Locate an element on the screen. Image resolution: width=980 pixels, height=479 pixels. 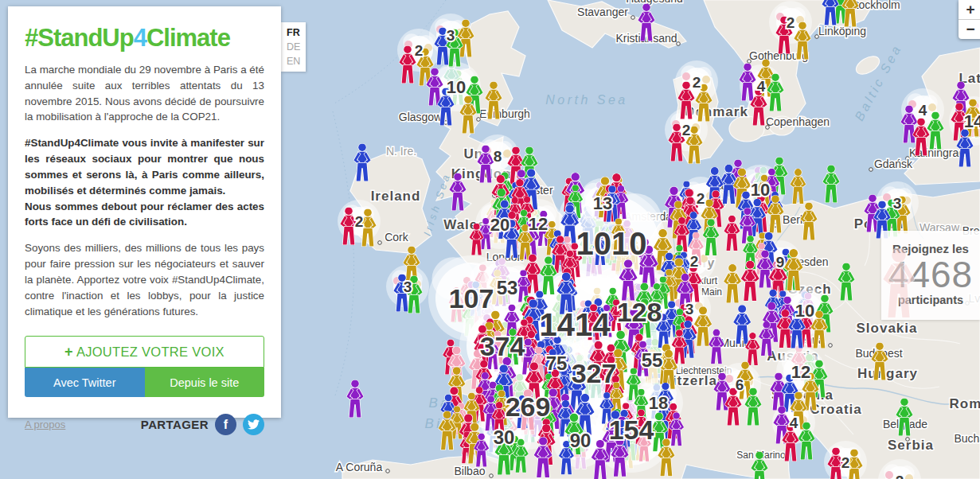
land-fyn is located at coordinates (747, 129).